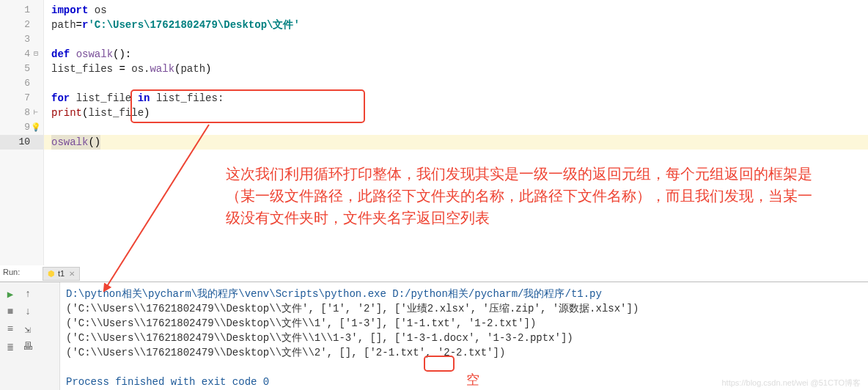 This screenshot has width=868, height=390. I want to click on lightbulb-icon: 💡, so click(36, 127).